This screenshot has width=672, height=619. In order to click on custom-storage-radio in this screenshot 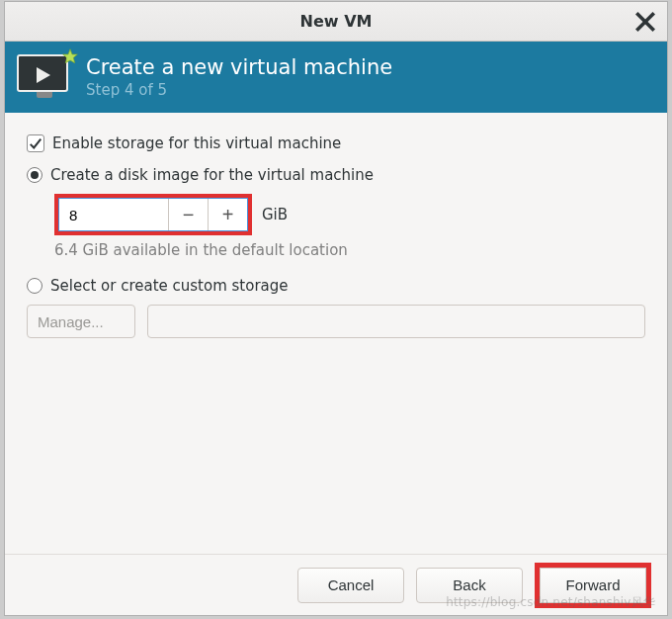, I will do `click(35, 286)`.